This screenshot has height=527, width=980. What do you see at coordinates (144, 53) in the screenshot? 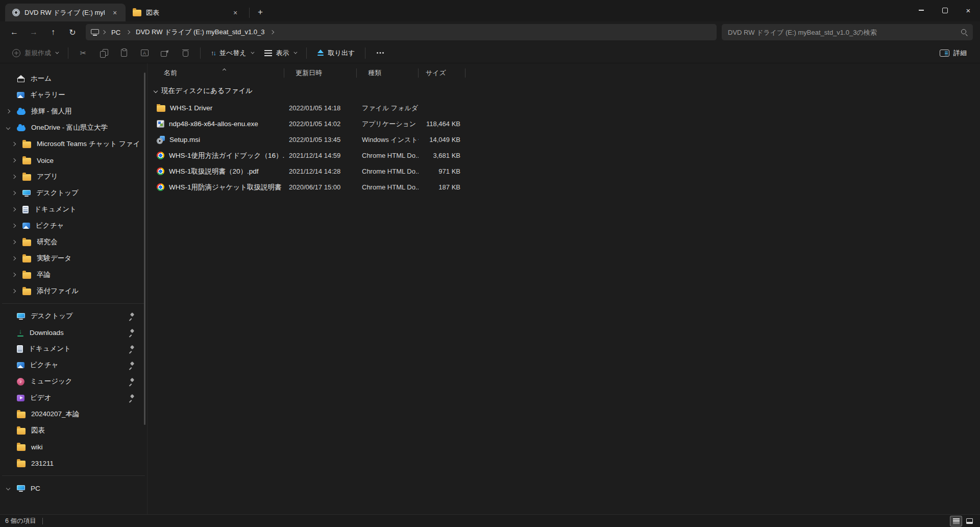
I see `rename-button` at bounding box center [144, 53].